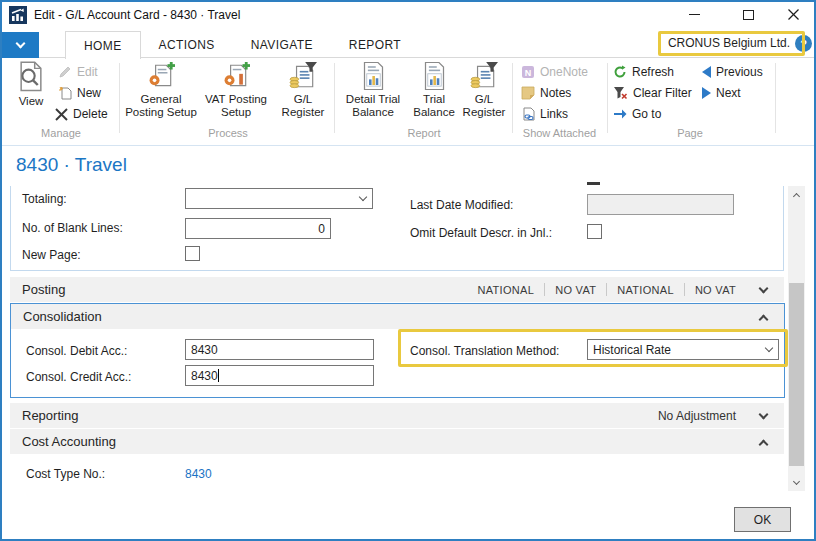 The height and width of the screenshot is (541, 816). Describe the element at coordinates (375, 44) in the screenshot. I see `tab-report: REPORT` at that location.